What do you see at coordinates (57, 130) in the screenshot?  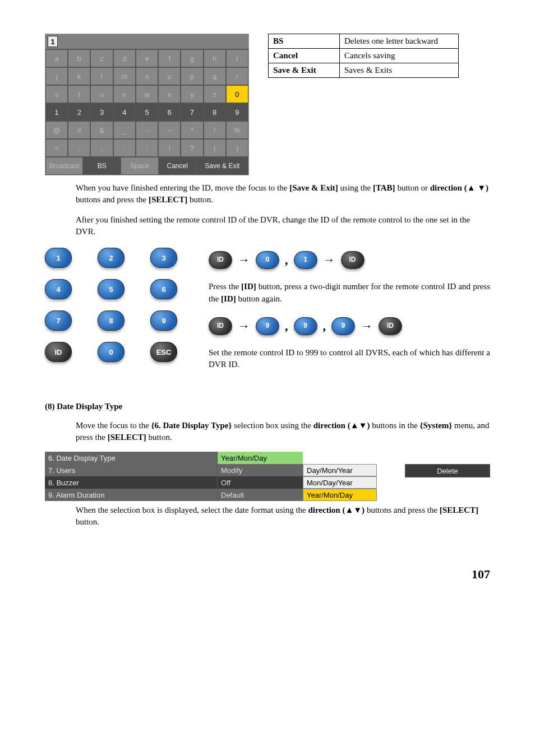 I see `key-@: @` at bounding box center [57, 130].